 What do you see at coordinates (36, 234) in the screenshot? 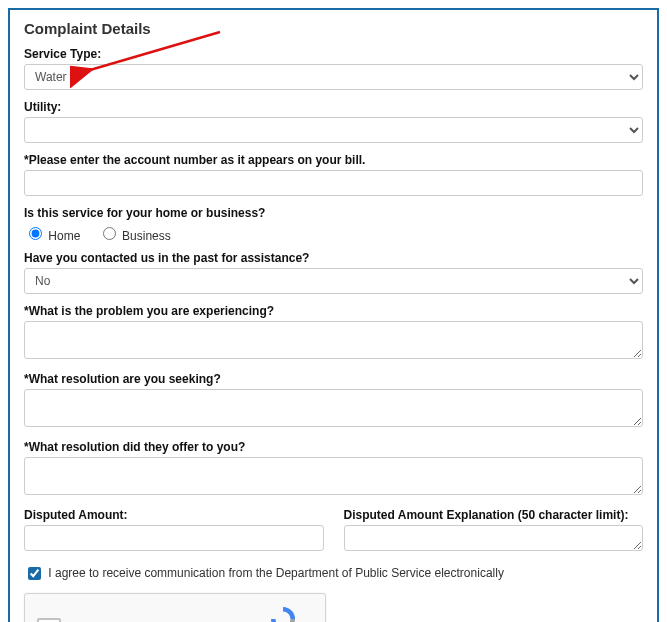
I see `home-radio` at bounding box center [36, 234].